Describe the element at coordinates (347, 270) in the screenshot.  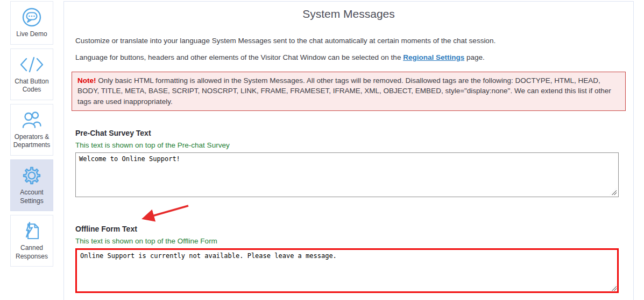
I see `offline-form-textarea: Online Support is currently not availabl…` at that location.